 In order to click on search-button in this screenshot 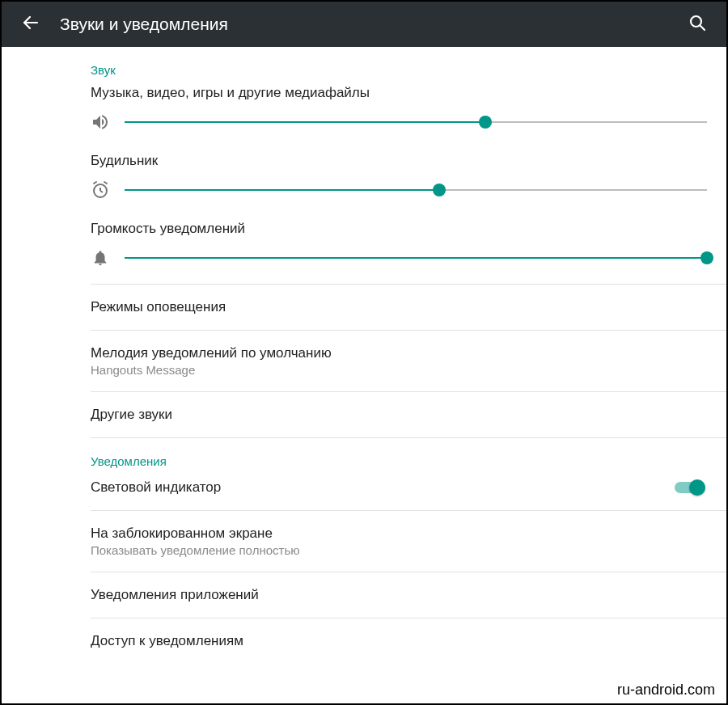, I will do `click(697, 24)`.